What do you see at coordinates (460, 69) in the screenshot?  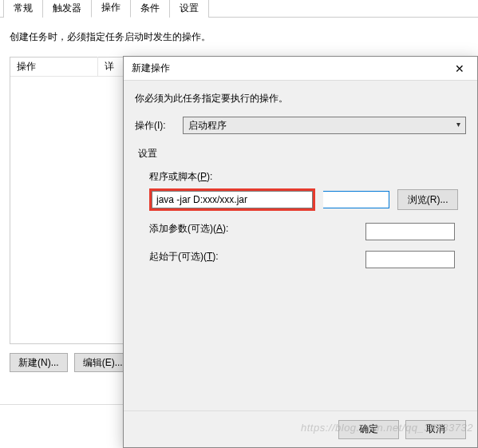 I see `close-icon: ✕` at bounding box center [460, 69].